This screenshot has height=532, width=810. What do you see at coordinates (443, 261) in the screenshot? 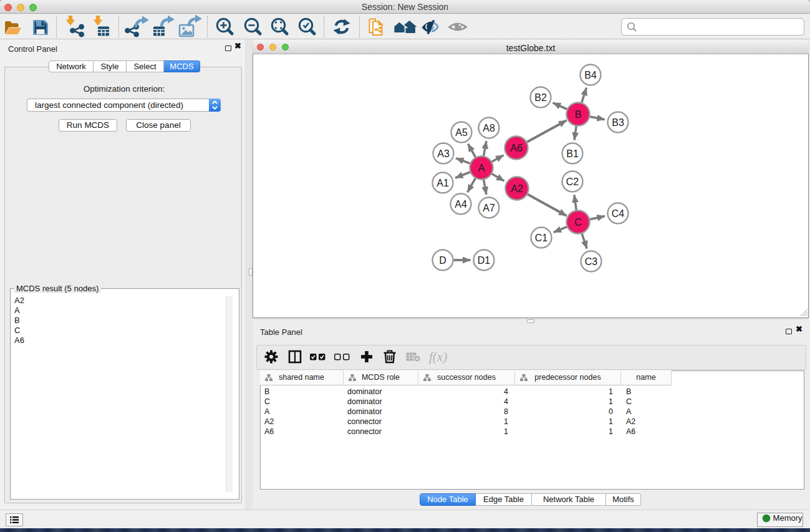
I see `svg-text: D` at bounding box center [443, 261].